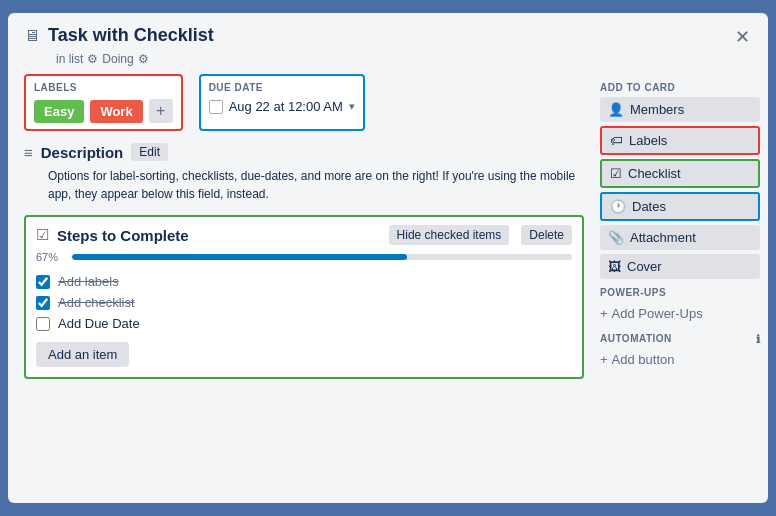 The height and width of the screenshot is (516, 776). I want to click on checklist-item: Add Due Date, so click(304, 324).